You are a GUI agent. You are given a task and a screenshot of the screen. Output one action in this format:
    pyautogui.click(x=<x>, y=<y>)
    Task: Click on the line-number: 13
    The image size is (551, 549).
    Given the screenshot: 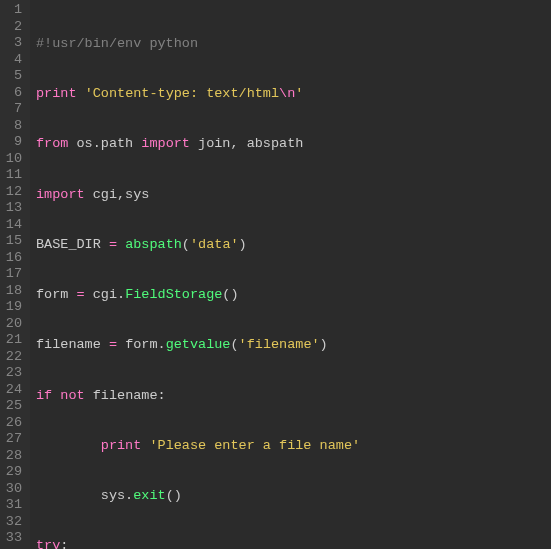 What is the action you would take?
    pyautogui.click(x=13, y=208)
    